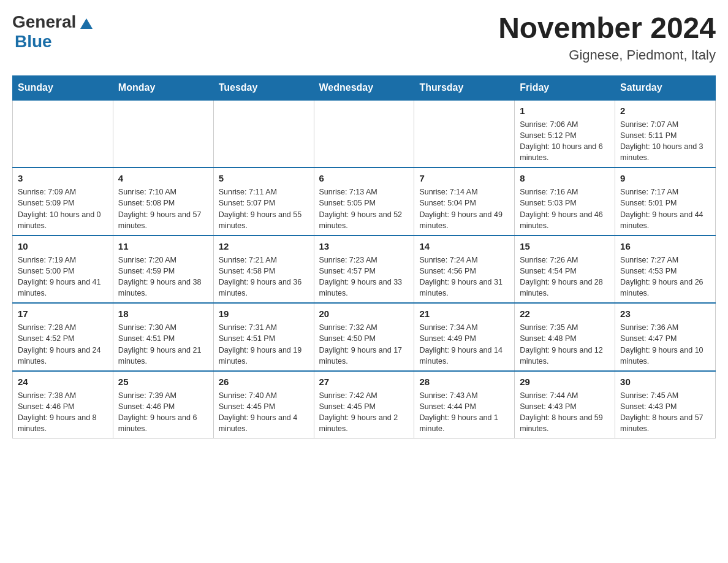 This screenshot has height=563, width=728. I want to click on day-info: Sunrise: 7:35 AMSunset: 4:48 PMDaylight:…, so click(565, 345).